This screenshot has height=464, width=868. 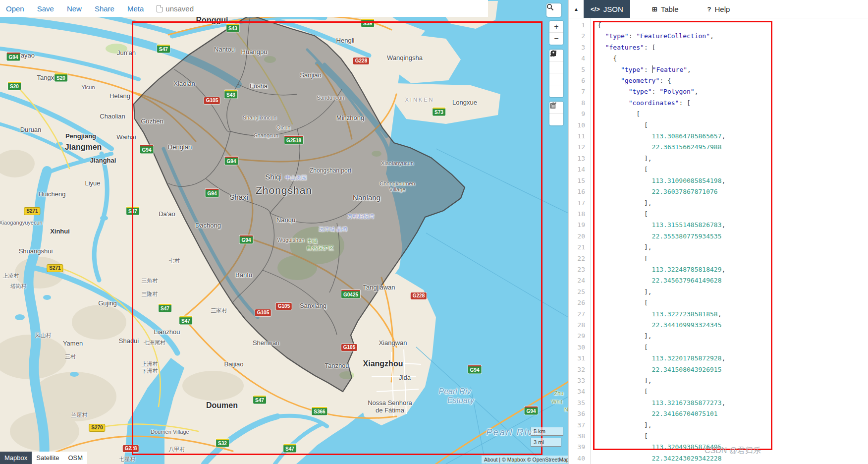 I want to click on draw-rectangle-tool-button, so click(x=556, y=79).